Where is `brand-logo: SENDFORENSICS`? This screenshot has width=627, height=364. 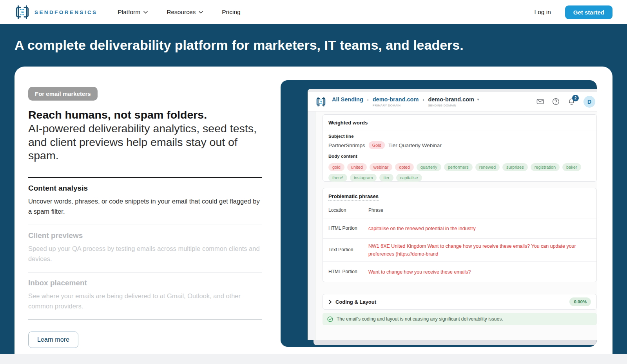 brand-logo: SENDFORENSICS is located at coordinates (56, 12).